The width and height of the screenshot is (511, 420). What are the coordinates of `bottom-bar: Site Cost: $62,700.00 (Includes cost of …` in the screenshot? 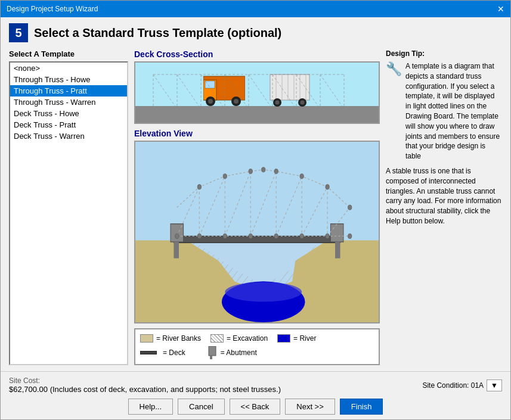 It's located at (255, 396).